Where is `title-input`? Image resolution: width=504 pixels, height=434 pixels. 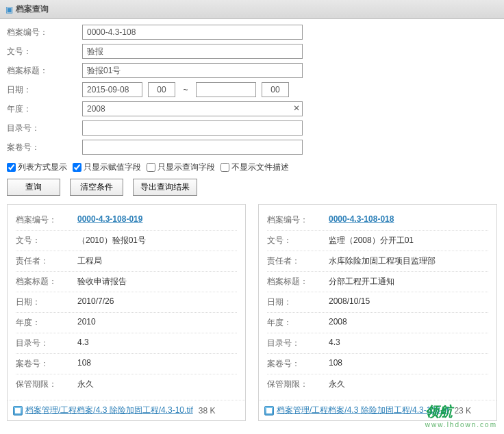
title-input is located at coordinates (192, 71).